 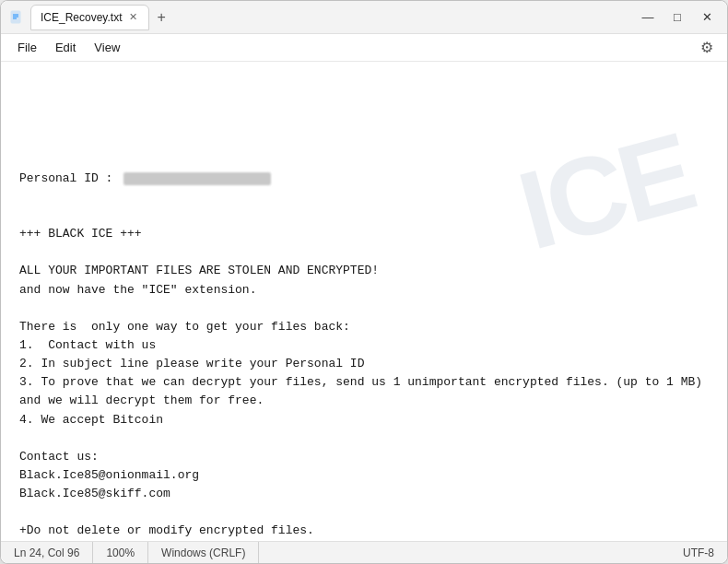 What do you see at coordinates (364, 327) in the screenshot?
I see `text-line: There is only one way to get your files …` at bounding box center [364, 327].